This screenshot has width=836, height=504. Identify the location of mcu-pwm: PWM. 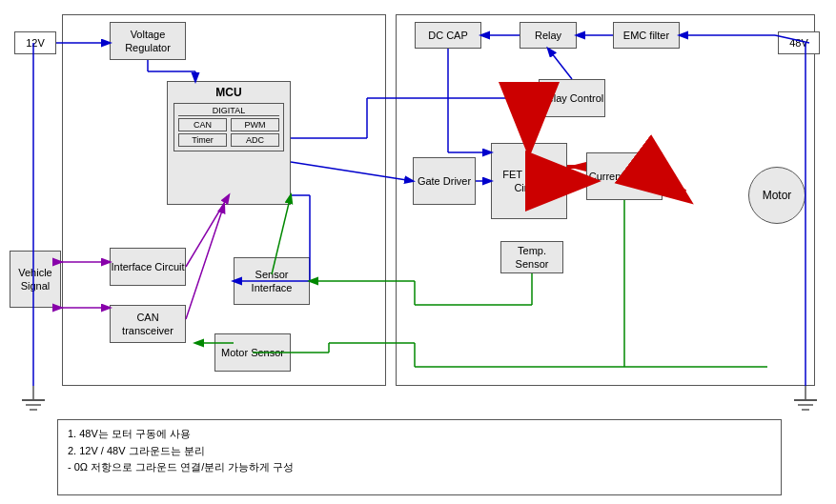
(255, 125).